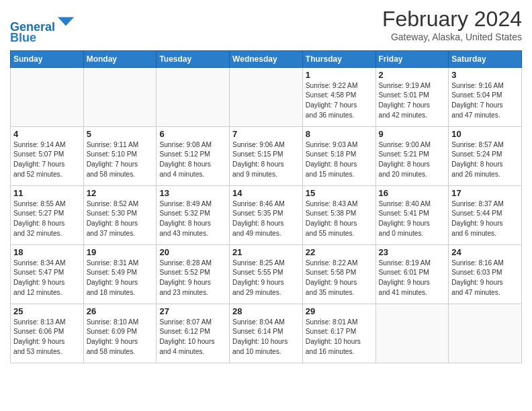 The height and width of the screenshot is (411, 532). I want to click on day-number: 18, so click(47, 253).